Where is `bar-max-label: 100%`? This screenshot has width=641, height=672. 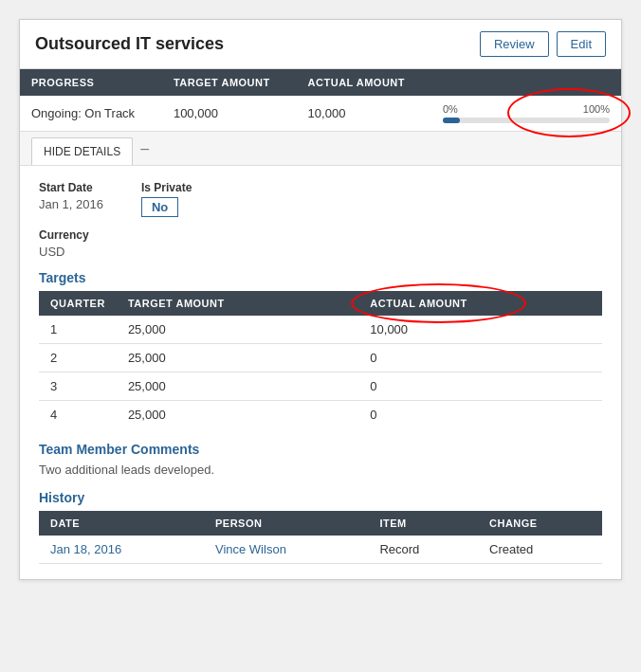
bar-max-label: 100% is located at coordinates (596, 109).